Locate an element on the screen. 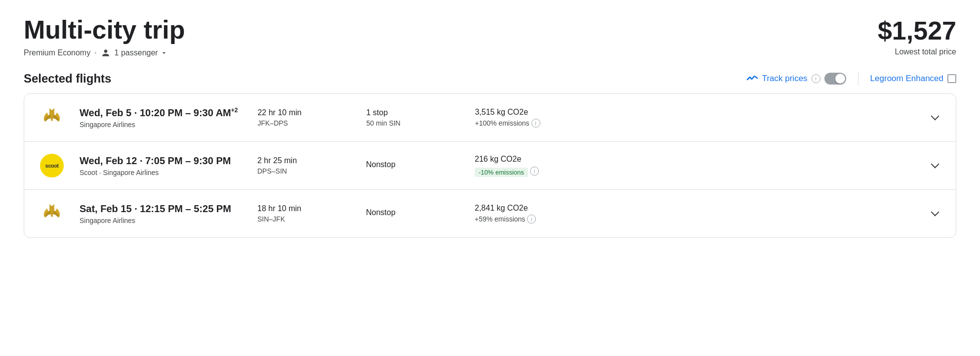 This screenshot has height=356, width=980. subtitle: Premium Economy · 1 passenger is located at coordinates (104, 53).